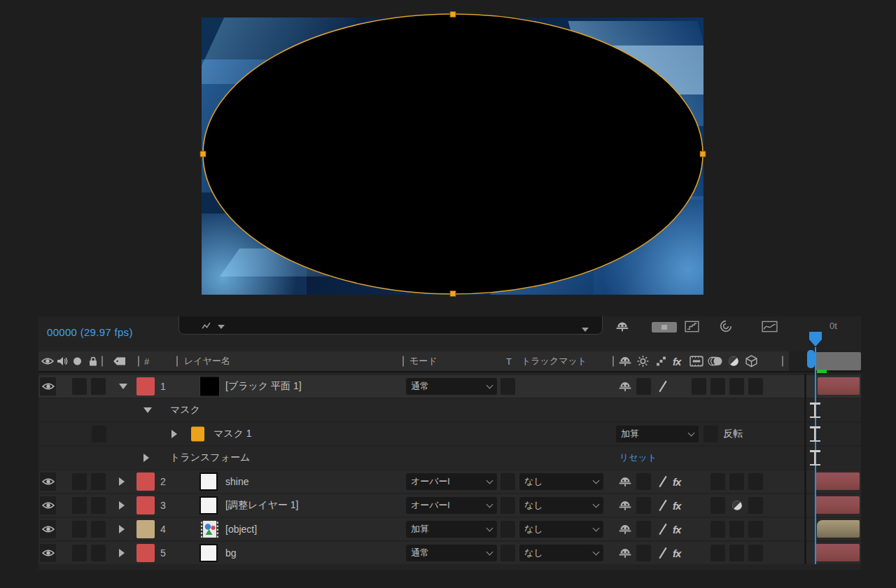 The height and width of the screenshot is (588, 896). I want to click on solo-icon, so click(77, 361).